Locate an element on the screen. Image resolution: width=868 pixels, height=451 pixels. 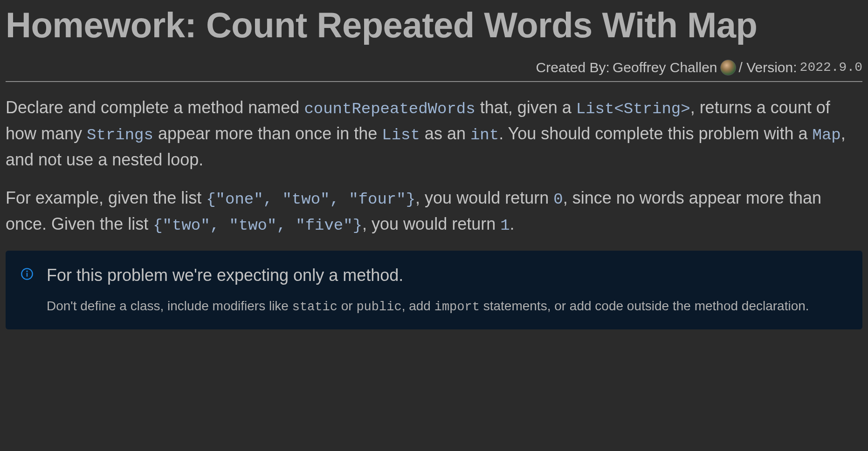
text-fragment: as an is located at coordinates (445, 133).